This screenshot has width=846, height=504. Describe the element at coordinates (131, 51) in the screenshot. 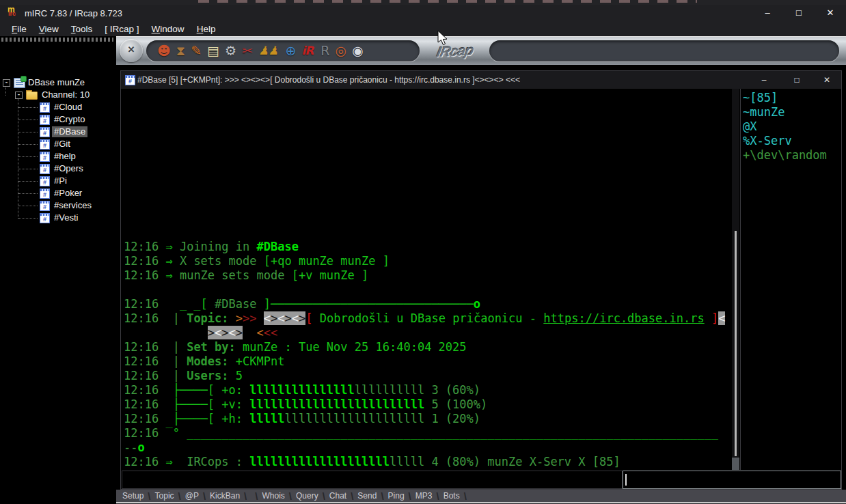

I see `toolbar-close-button` at that location.